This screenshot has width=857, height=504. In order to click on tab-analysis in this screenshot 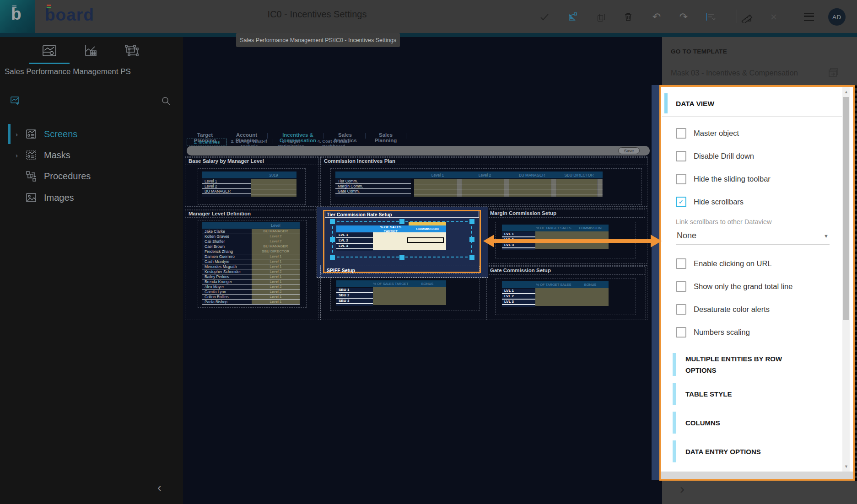, I will do `click(91, 51)`.